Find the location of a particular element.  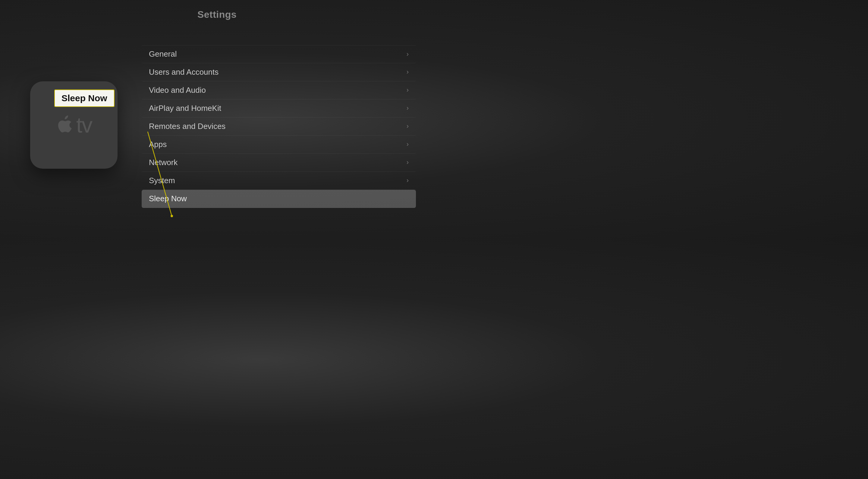

menu-item-label-video-and-audio: Video and Audio is located at coordinates (177, 90).